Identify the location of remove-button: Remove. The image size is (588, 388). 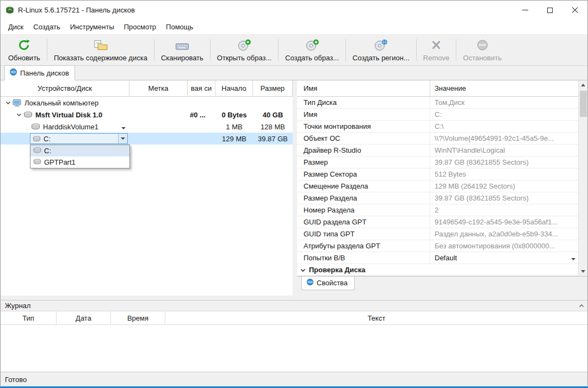
(436, 50).